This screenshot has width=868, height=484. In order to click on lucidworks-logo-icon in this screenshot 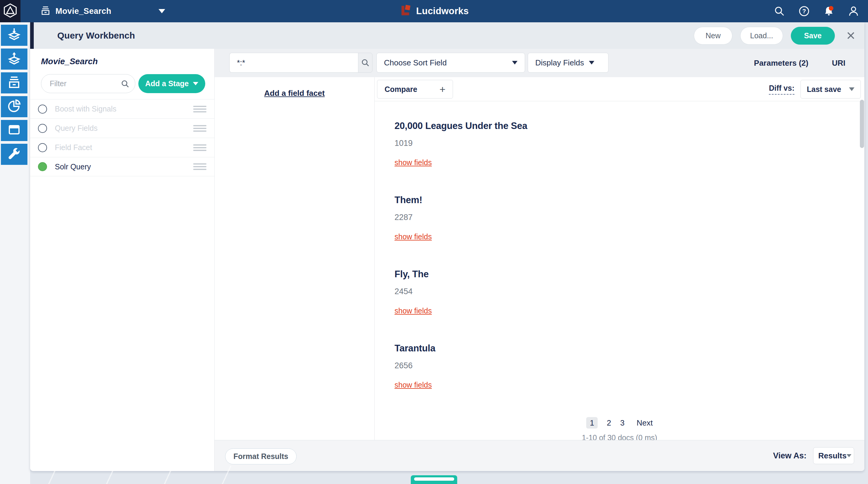, I will do `click(406, 11)`.